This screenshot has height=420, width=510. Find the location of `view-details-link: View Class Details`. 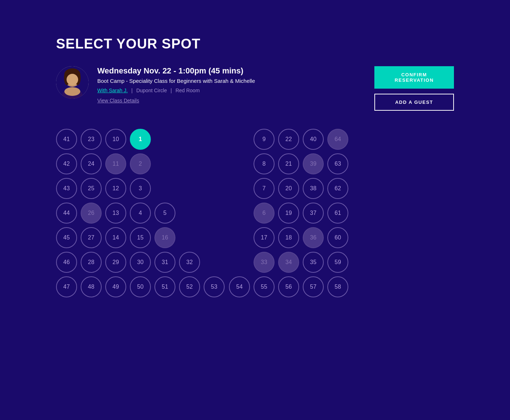

view-details-link: View Class Details is located at coordinates (176, 101).